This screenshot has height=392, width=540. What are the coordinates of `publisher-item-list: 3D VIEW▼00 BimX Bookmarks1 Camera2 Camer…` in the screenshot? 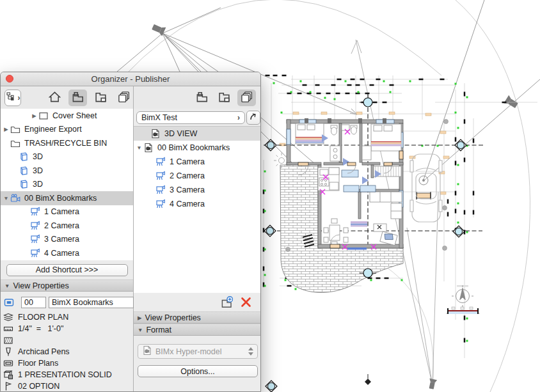 It's located at (197, 210).